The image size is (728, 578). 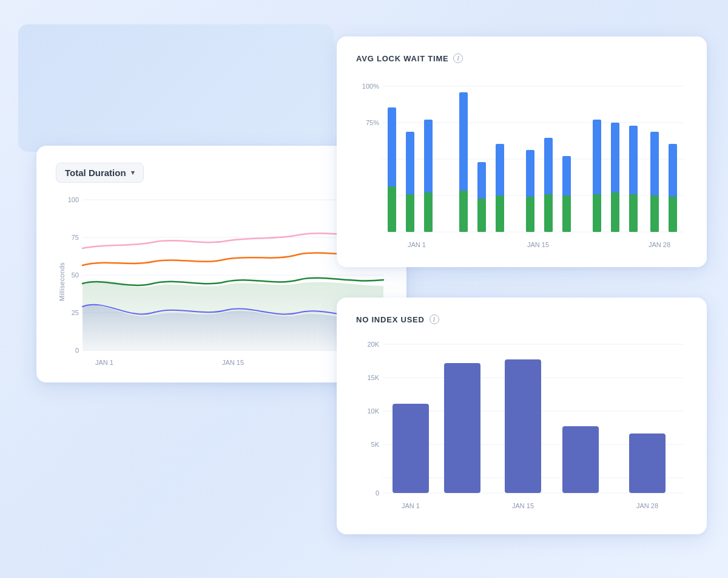 What do you see at coordinates (75, 313) in the screenshot?
I see `svg-text: 25` at bounding box center [75, 313].